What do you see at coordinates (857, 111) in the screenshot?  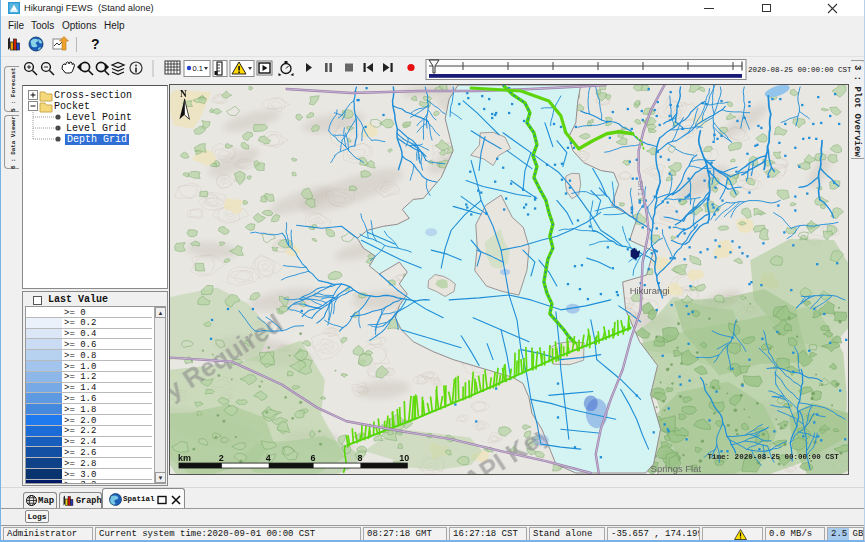 I see `svg-text: 3 : Plot Overview` at bounding box center [857, 111].